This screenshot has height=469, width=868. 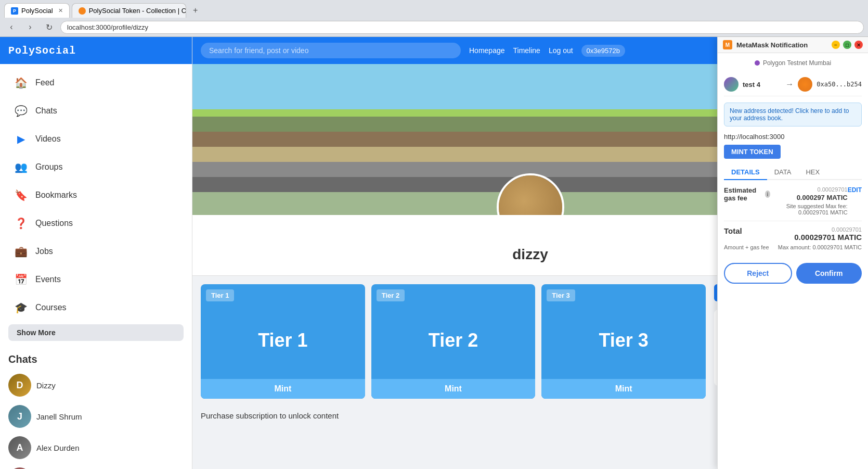 I want to click on minimize-button: −, so click(x=836, y=45).